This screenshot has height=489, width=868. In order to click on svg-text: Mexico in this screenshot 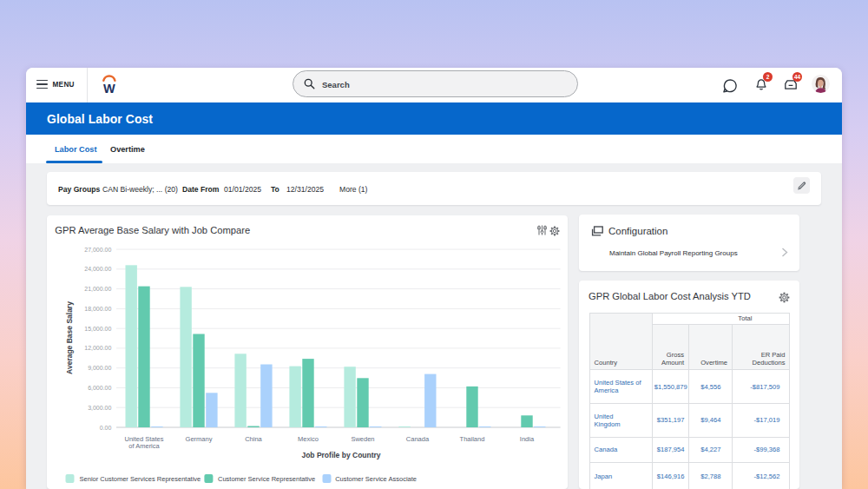, I will do `click(308, 439)`.